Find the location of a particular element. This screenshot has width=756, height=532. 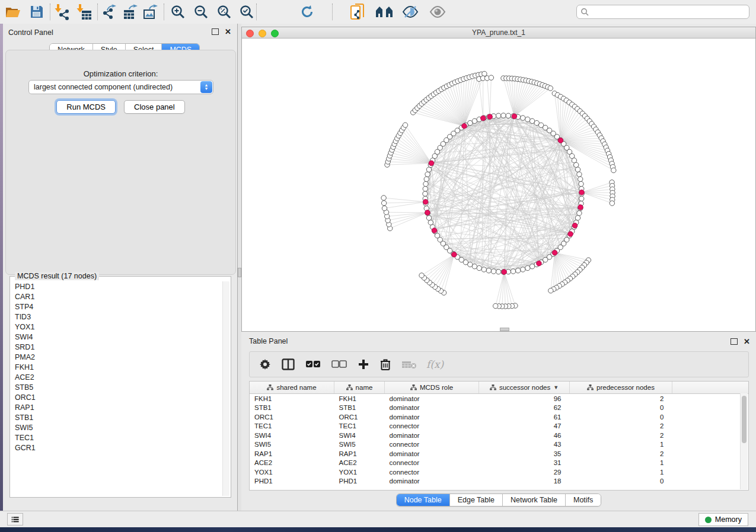

show-all-icon is located at coordinates (438, 12).